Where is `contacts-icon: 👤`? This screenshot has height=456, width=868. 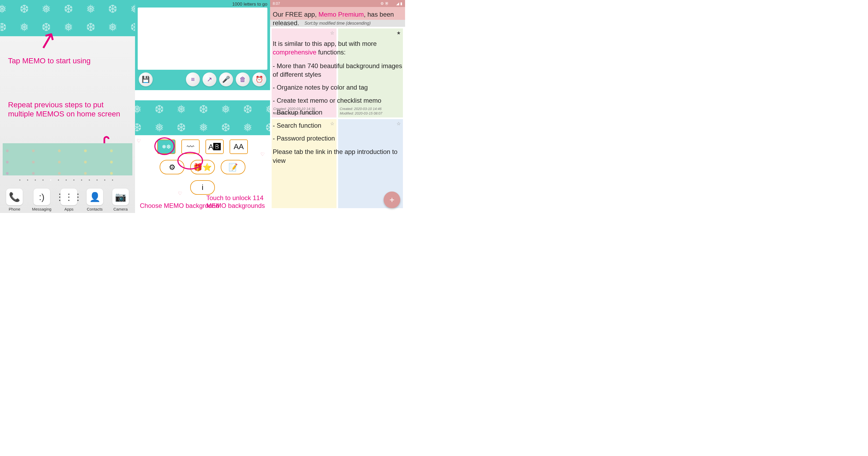 contacts-icon: 👤 is located at coordinates (95, 197).